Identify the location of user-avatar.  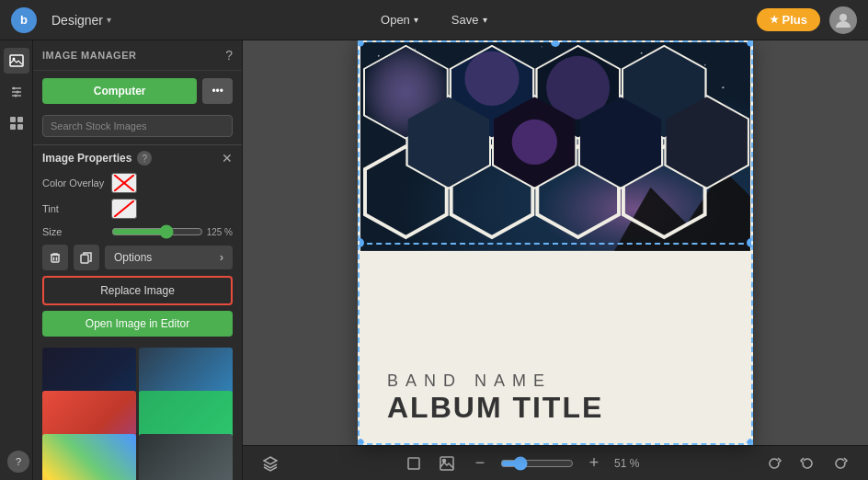
(843, 20).